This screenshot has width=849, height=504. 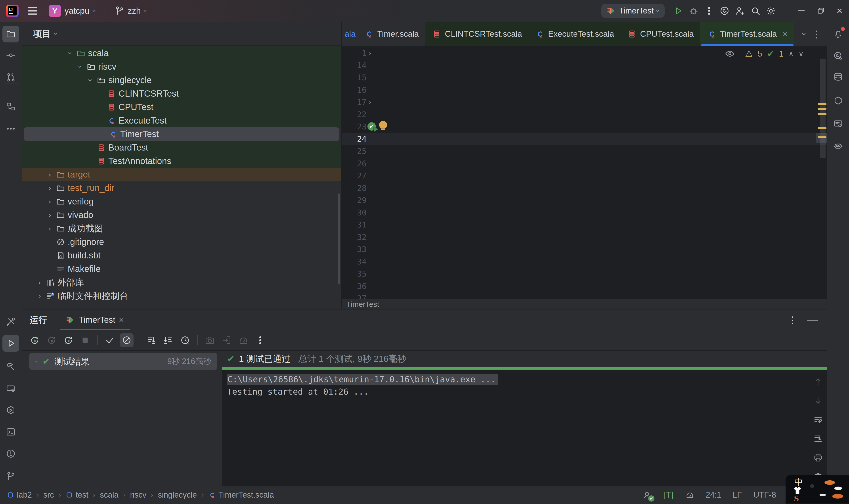 I want to click on reader-mode-icon, so click(x=730, y=54).